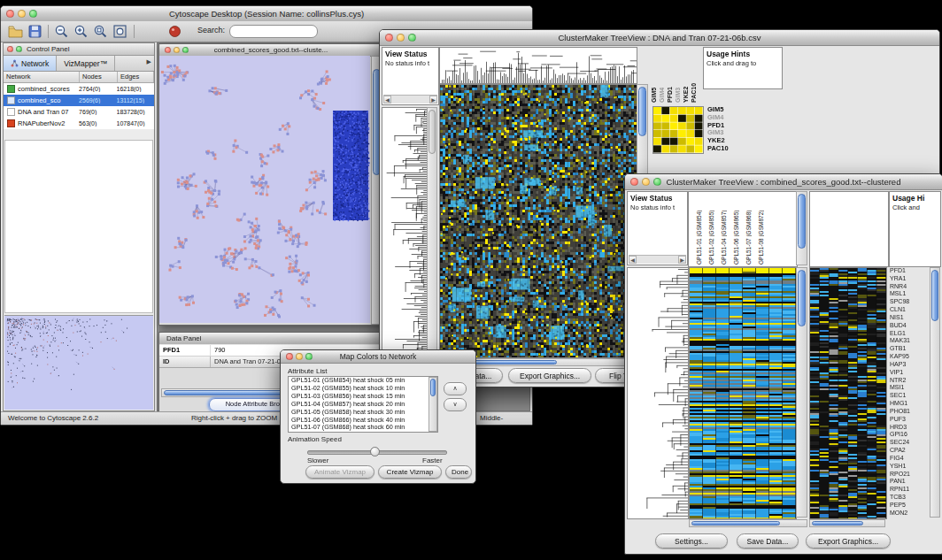  Describe the element at coordinates (660, 38) in the screenshot. I see `treeview1-titlebar: ClusterMaker TreeView : DNA and Tran 07-…` at that location.